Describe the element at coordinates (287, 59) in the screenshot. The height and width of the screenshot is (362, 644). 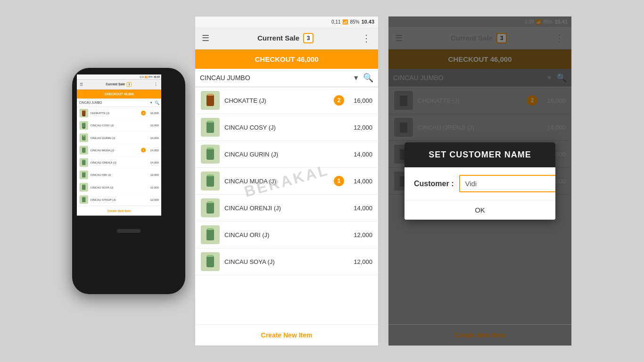
I see `checkout-button-2: CHECKOUT 46,000` at that location.